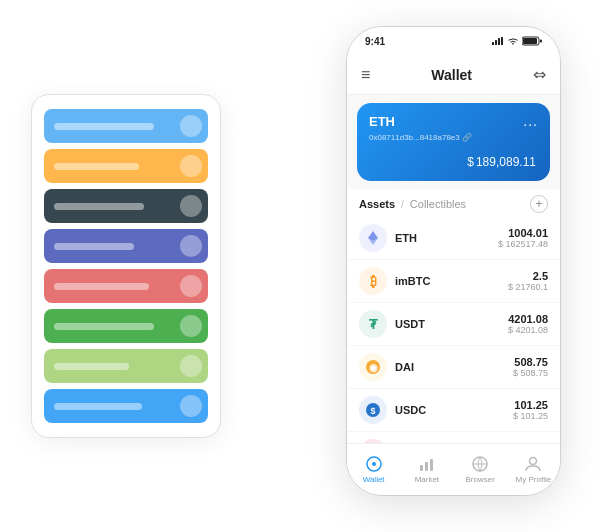 The height and width of the screenshot is (532, 602). Describe the element at coordinates (366, 75) in the screenshot. I see `menu-icon: ≡` at that location.